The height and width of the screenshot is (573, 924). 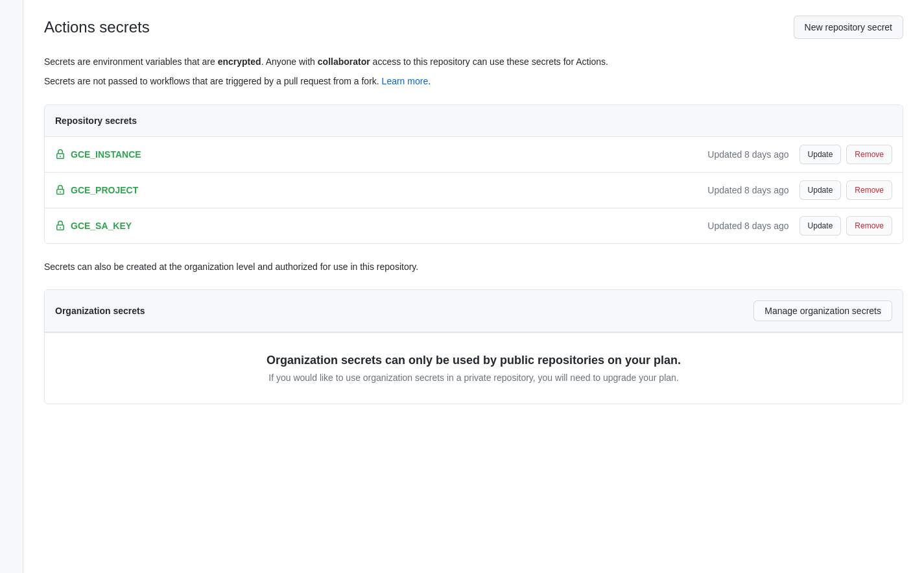 What do you see at coordinates (473, 267) in the screenshot?
I see `org-info-text: Secrets can also be created at the organ…` at bounding box center [473, 267].